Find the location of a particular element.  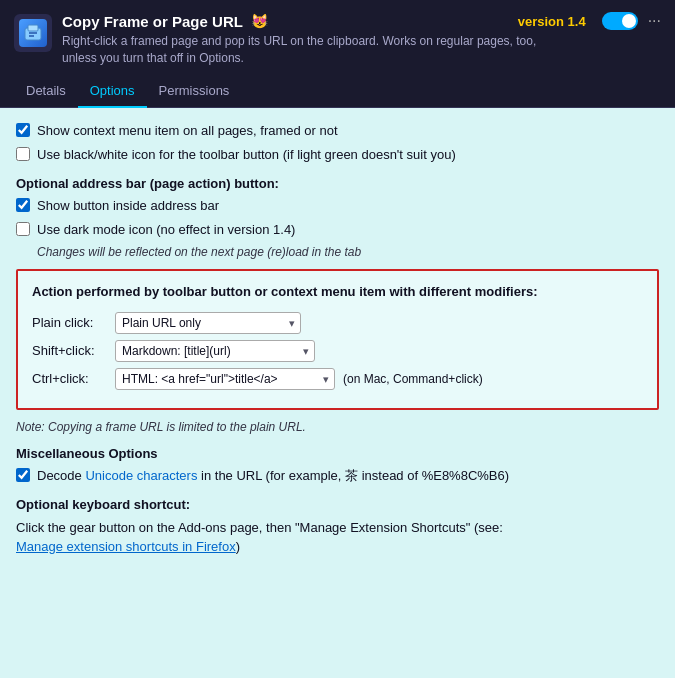

reload-note: Changes will be reflected on the next pa… is located at coordinates (348, 252).